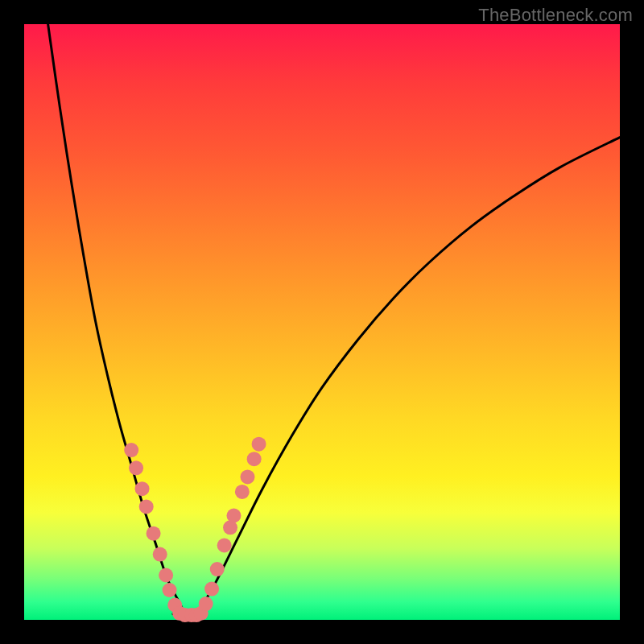 The image size is (644, 644). I want to click on dot-group, so click(195, 530).